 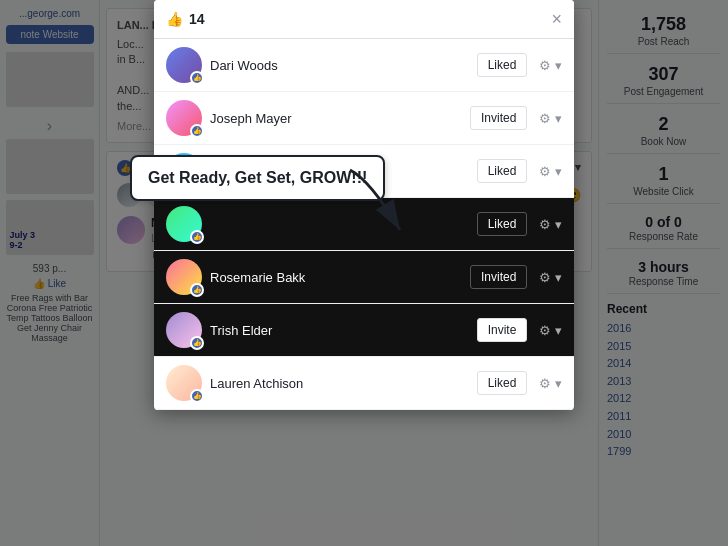 I want to click on person-row-joseph-mayer: 👍 Joseph Mayer Invited ⚙ ▾, so click(x=364, y=118).